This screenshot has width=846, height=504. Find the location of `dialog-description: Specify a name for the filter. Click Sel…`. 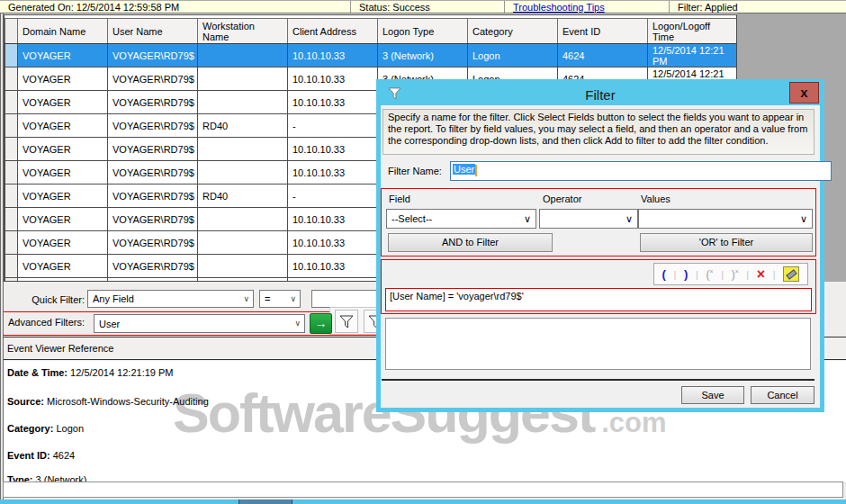

dialog-description: Specify a name for the filter. Click Sel… is located at coordinates (598, 131).